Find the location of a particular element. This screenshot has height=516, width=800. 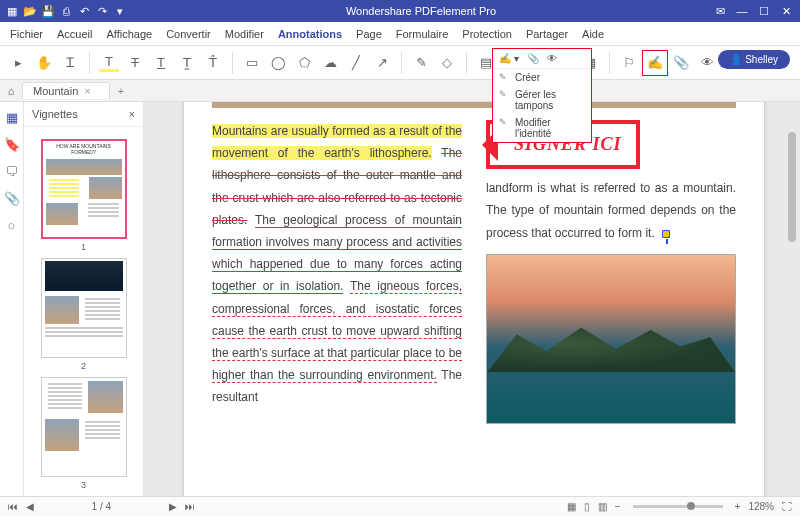

line-tool: ╱ is located at coordinates (356, 63).